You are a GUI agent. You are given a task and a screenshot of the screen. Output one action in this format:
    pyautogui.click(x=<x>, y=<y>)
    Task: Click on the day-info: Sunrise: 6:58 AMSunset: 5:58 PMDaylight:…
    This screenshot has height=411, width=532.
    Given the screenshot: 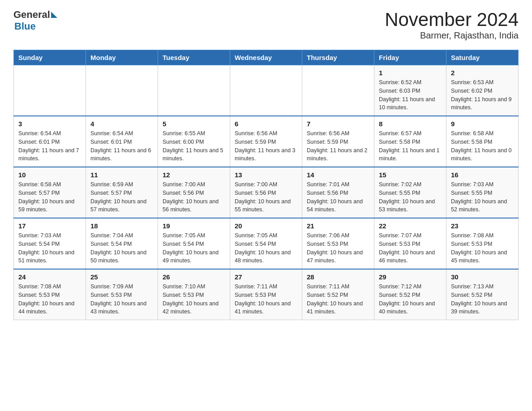 What is the action you would take?
    pyautogui.click(x=482, y=146)
    